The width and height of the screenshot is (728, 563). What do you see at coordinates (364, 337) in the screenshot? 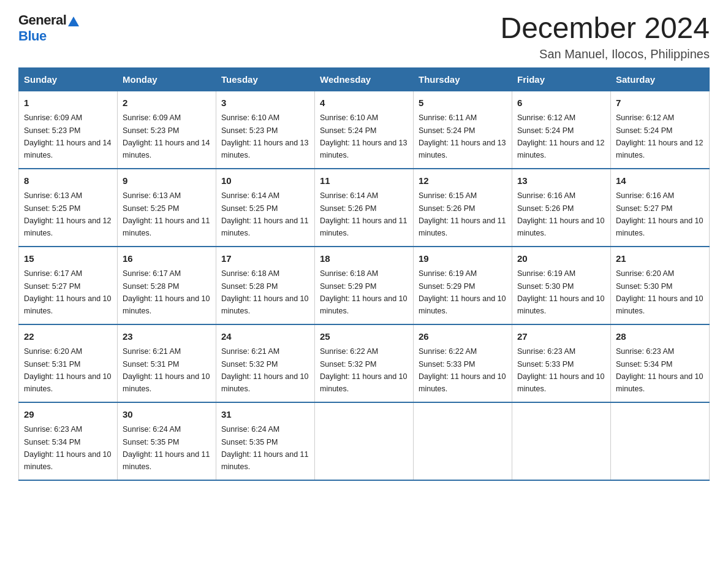
I see `day-number: 25` at bounding box center [364, 337].